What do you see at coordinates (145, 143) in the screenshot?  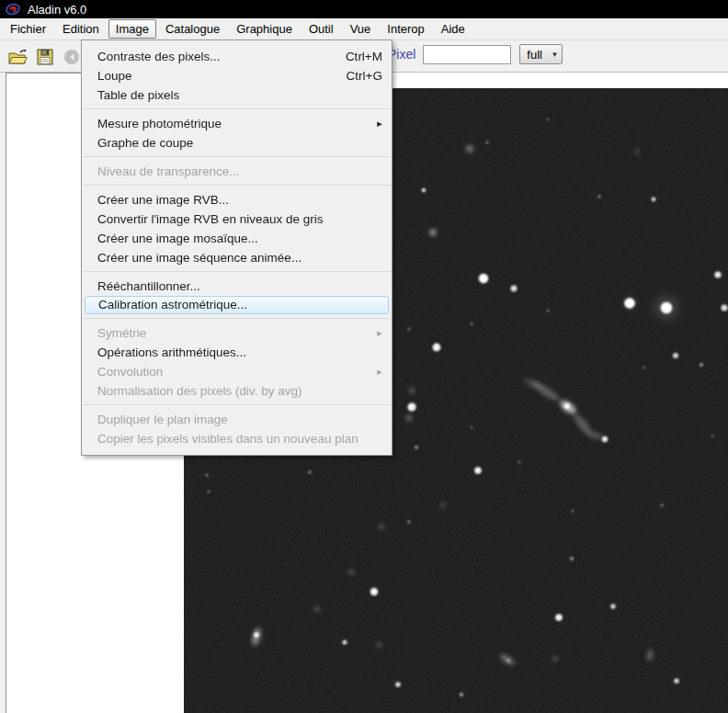 I see `menu-item-label: Graphe de coupe` at bounding box center [145, 143].